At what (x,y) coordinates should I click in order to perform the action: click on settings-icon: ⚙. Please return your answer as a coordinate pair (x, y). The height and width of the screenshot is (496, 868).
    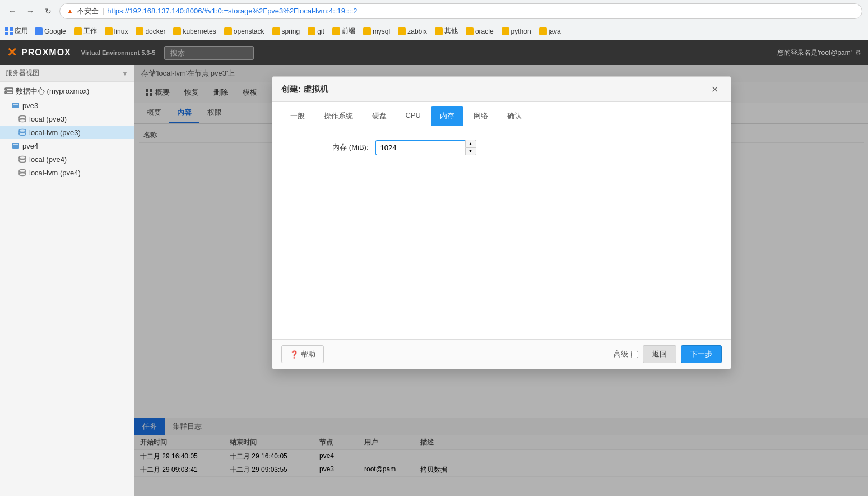
    Looking at the image, I should click on (858, 53).